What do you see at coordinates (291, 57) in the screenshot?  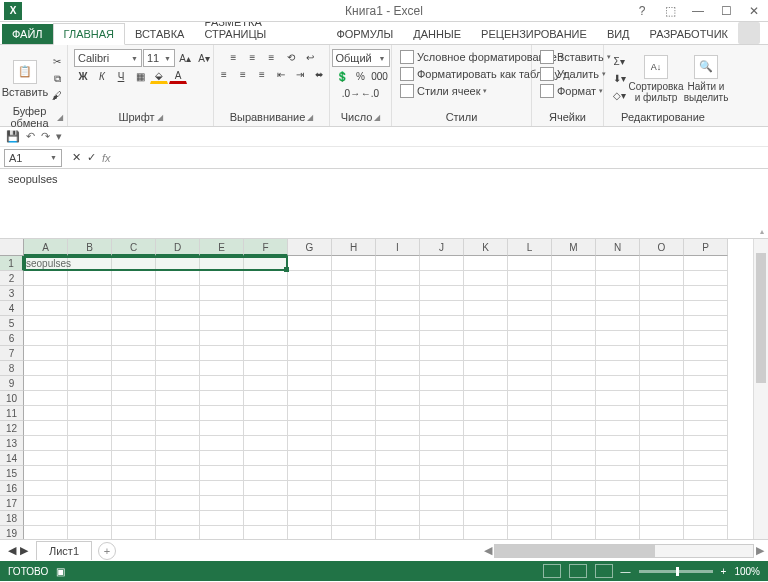 I see `orientation-icon: ⟲` at bounding box center [291, 57].